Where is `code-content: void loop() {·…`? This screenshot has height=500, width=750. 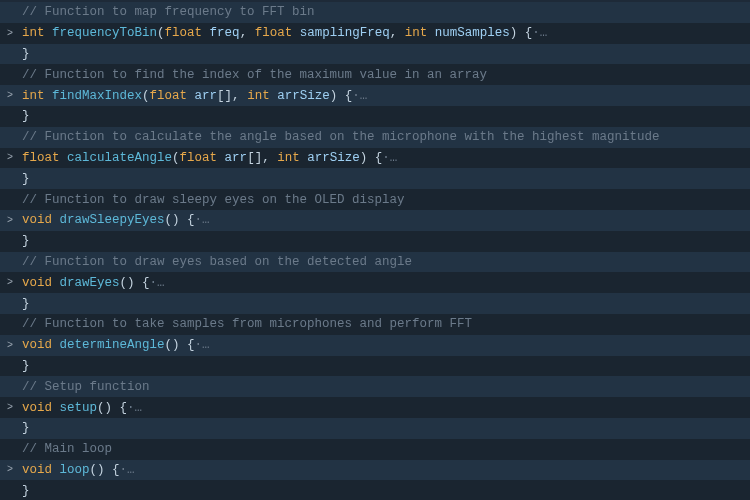 code-content: void loop() {·… is located at coordinates (385, 470).